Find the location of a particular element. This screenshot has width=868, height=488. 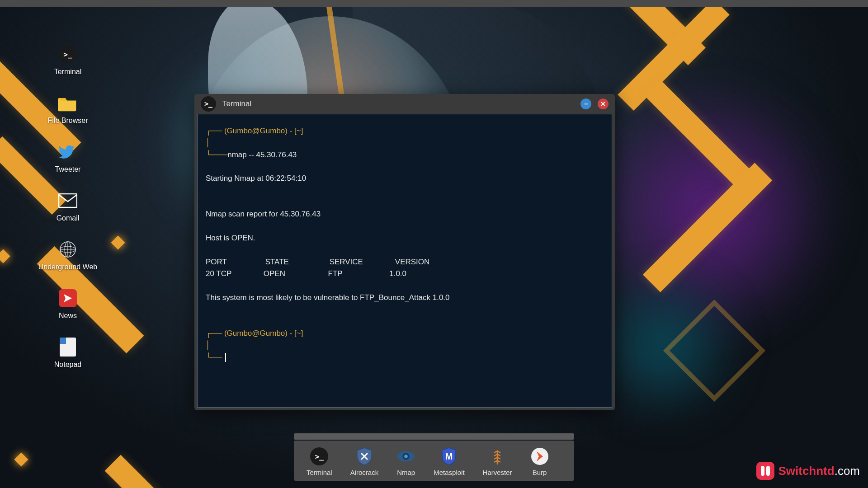

folder-icon is located at coordinates (68, 103).